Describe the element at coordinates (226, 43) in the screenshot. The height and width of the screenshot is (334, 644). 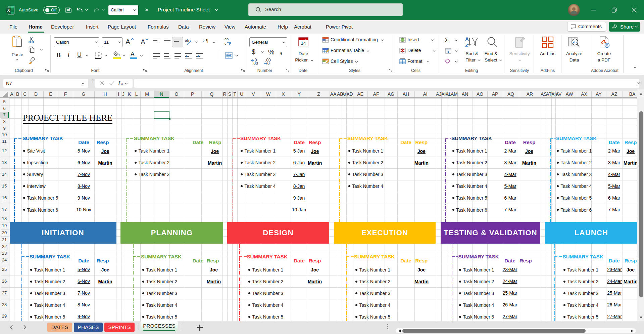
I see `svg-text: c` at that location.